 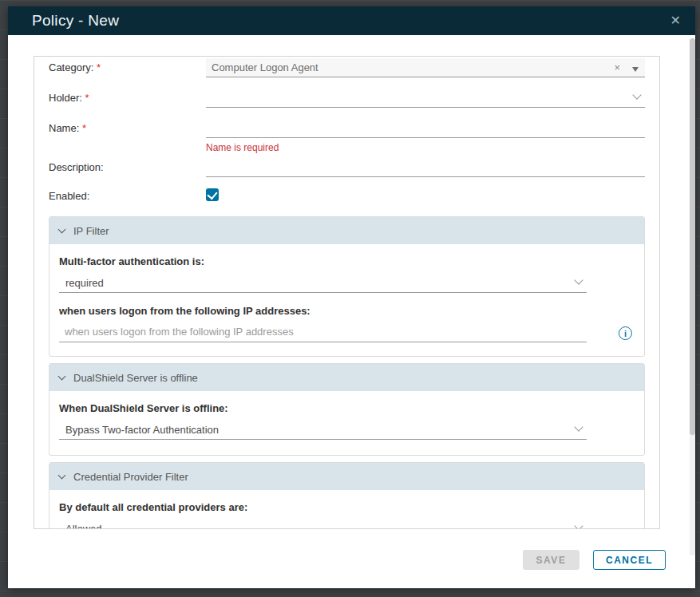 What do you see at coordinates (346, 378) in the screenshot?
I see `accordion-header-dualshield-offline: DualShield Server is offline` at bounding box center [346, 378].